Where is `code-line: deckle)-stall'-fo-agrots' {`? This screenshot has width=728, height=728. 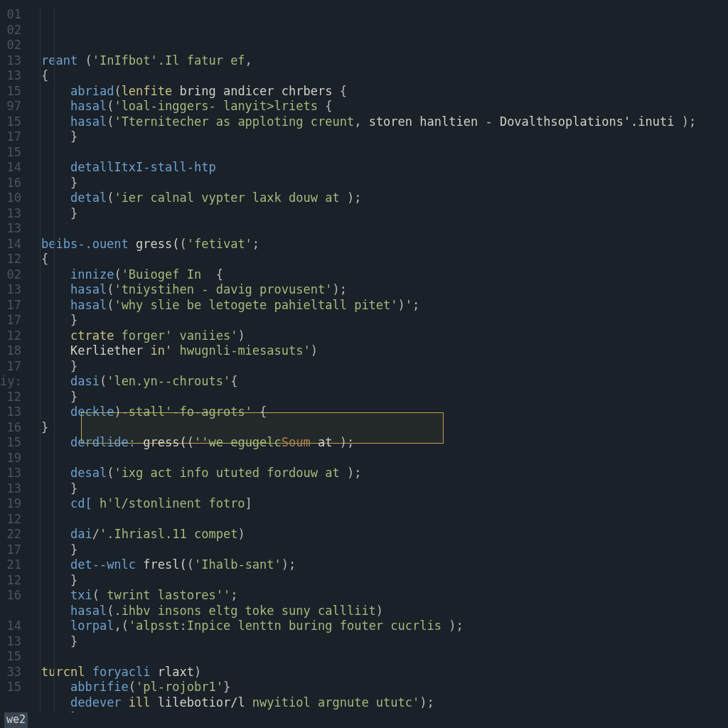
code-line: deckle)-stall'-fo-agrots' { is located at coordinates (378, 412).